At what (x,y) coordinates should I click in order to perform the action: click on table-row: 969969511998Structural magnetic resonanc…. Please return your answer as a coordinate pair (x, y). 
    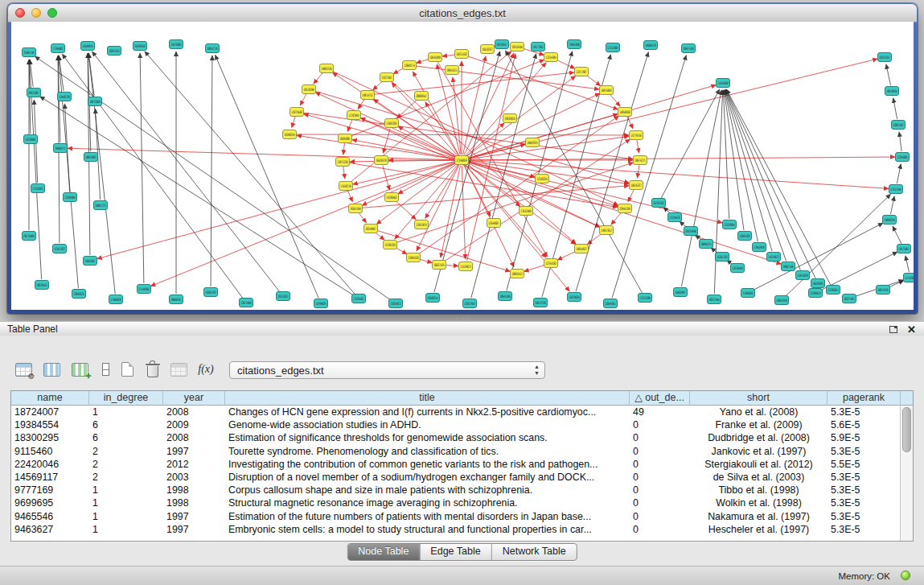
    Looking at the image, I should click on (456, 503).